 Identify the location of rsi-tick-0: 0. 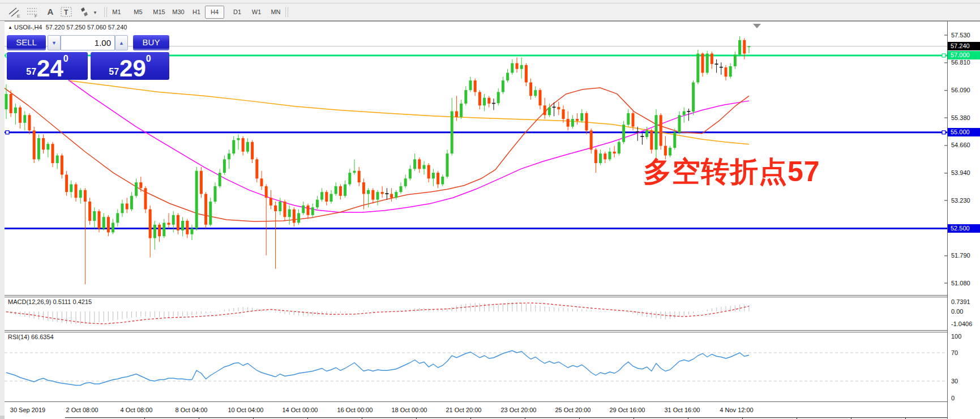
(953, 398).